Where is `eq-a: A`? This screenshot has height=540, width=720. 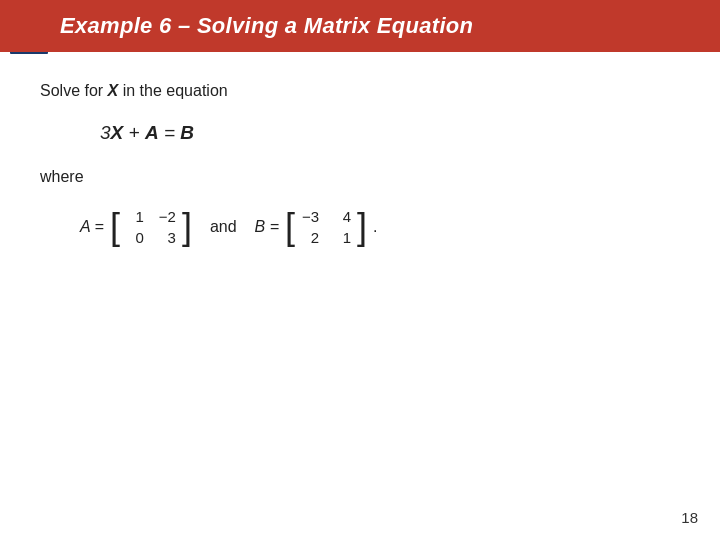 eq-a: A is located at coordinates (152, 132).